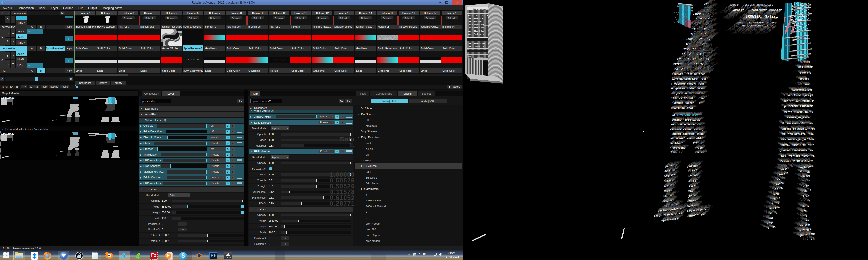  I want to click on svg-text: User Klseck F..___, so click(478, 18).